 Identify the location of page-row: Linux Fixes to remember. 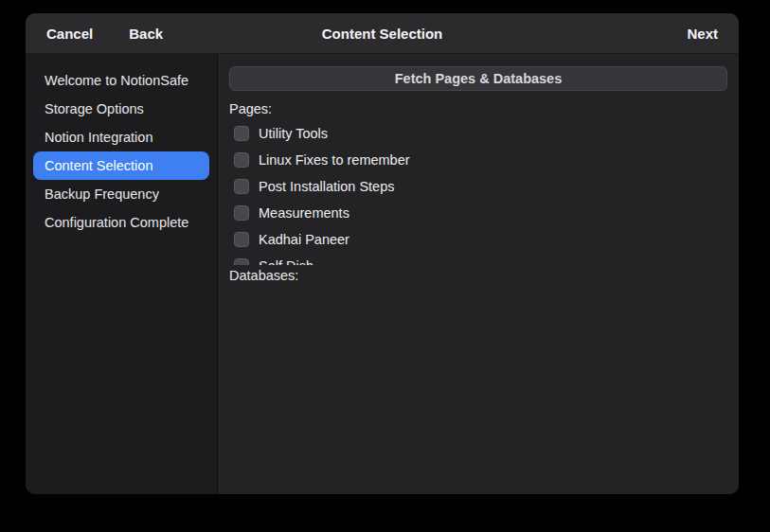
(478, 160).